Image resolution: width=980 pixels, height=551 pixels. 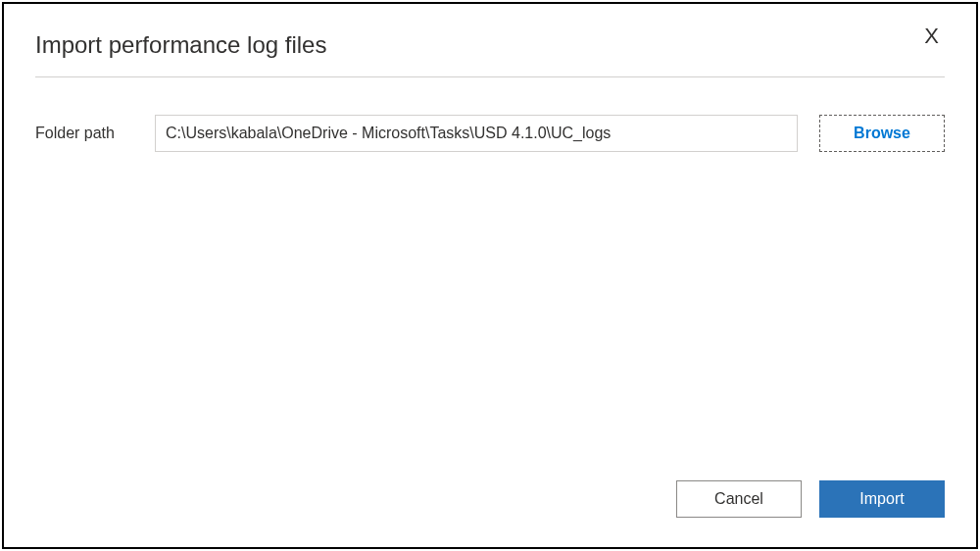 I want to click on dialog-header: Import performance log files X, so click(x=490, y=31).